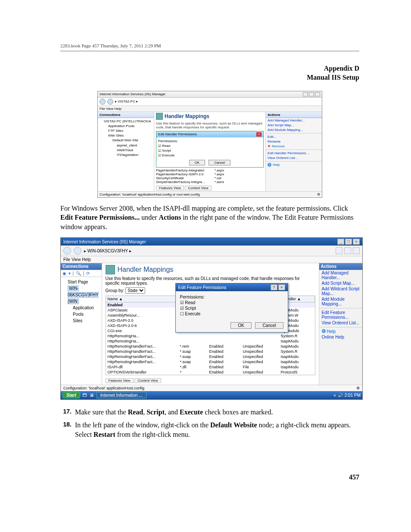  I want to click on center-panel: Handler Mappings Use this feature to spe…, so click(210, 324).